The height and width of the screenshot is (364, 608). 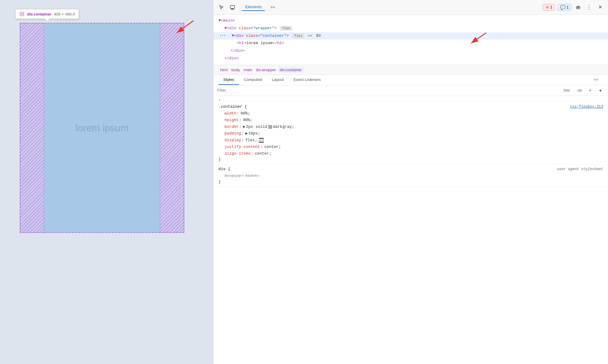 I want to click on dom-line-main: ▼<main>, so click(x=411, y=21).